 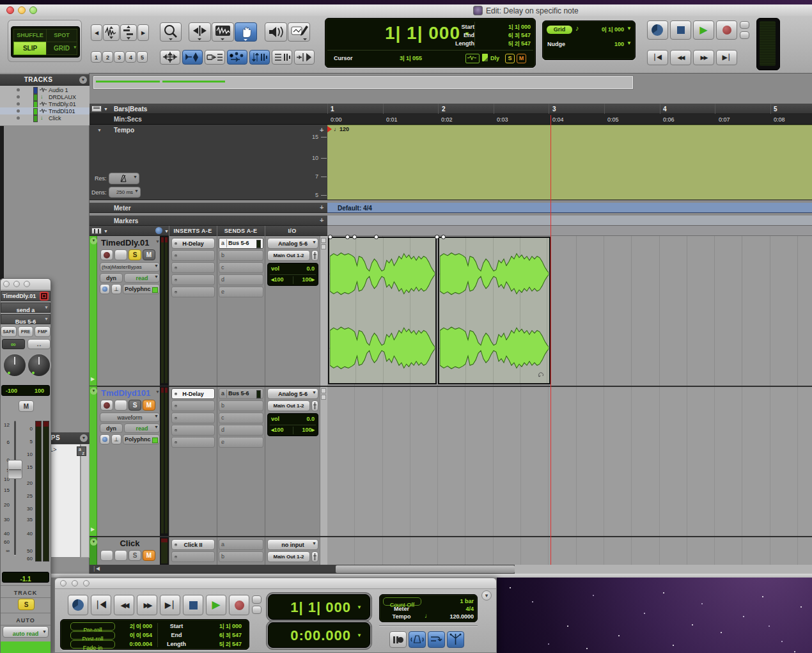 What do you see at coordinates (396, 34) in the screenshot?
I see `main-counter-value: 1| 1| 000` at bounding box center [396, 34].